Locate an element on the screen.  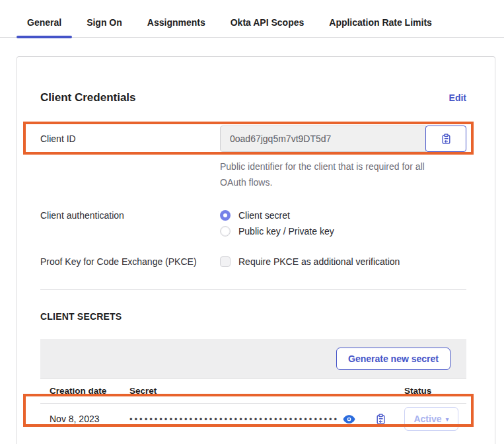
client-authentication-options: Client secret Public key / Private key is located at coordinates (277, 223).